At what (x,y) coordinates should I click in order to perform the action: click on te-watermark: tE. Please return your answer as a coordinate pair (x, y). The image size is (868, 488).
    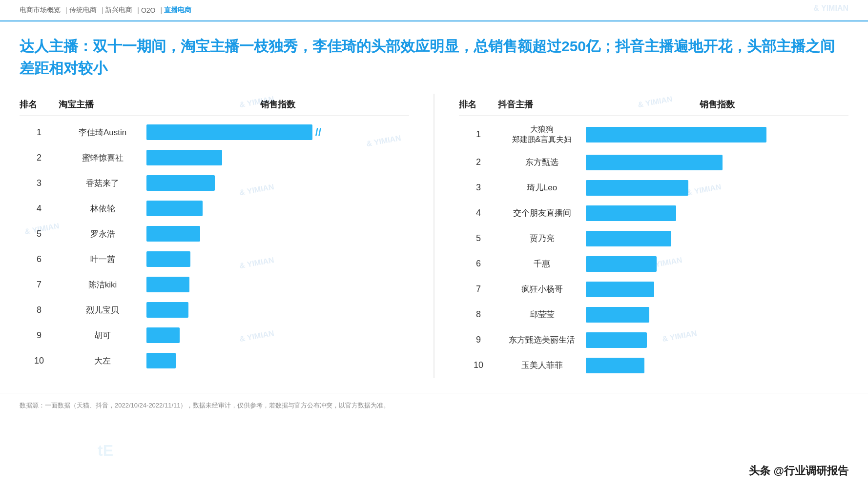
    Looking at the image, I should click on (105, 451).